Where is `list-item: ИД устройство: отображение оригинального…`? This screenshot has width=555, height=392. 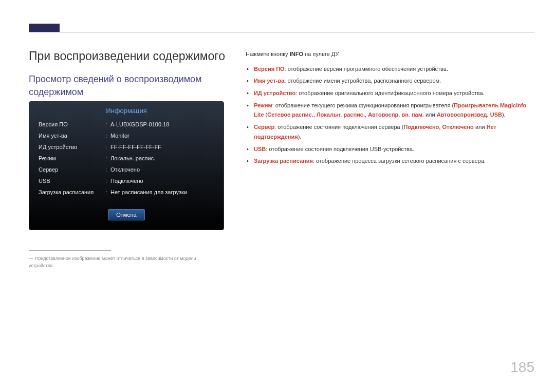
list-item: ИД устройство: отображение оригинального… is located at coordinates (390, 94).